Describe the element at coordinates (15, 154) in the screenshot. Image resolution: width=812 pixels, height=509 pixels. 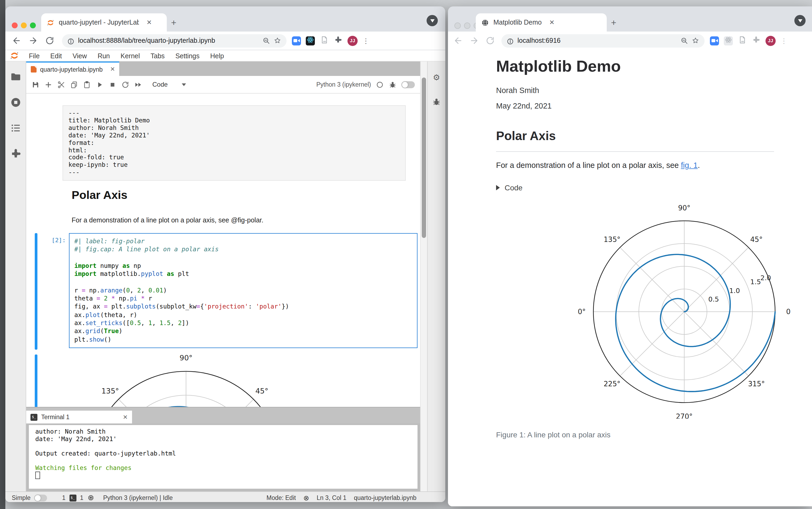
I see `extension-manager-icon` at that location.